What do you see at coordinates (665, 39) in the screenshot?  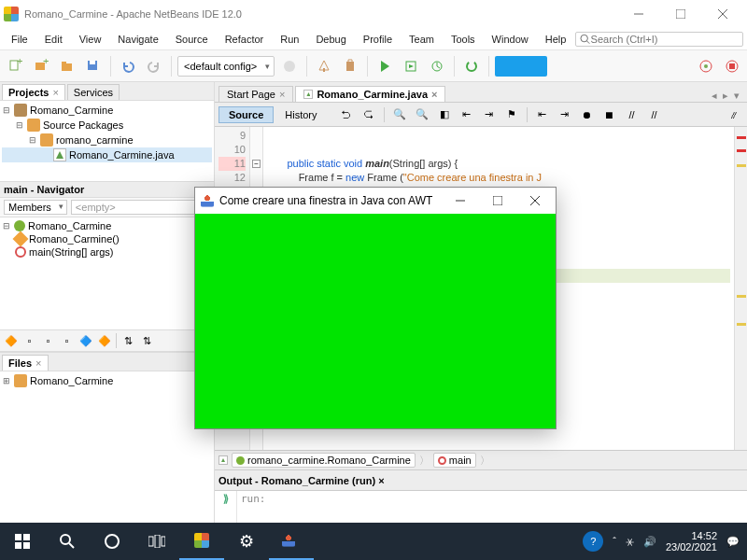 I see `search-input` at bounding box center [665, 39].